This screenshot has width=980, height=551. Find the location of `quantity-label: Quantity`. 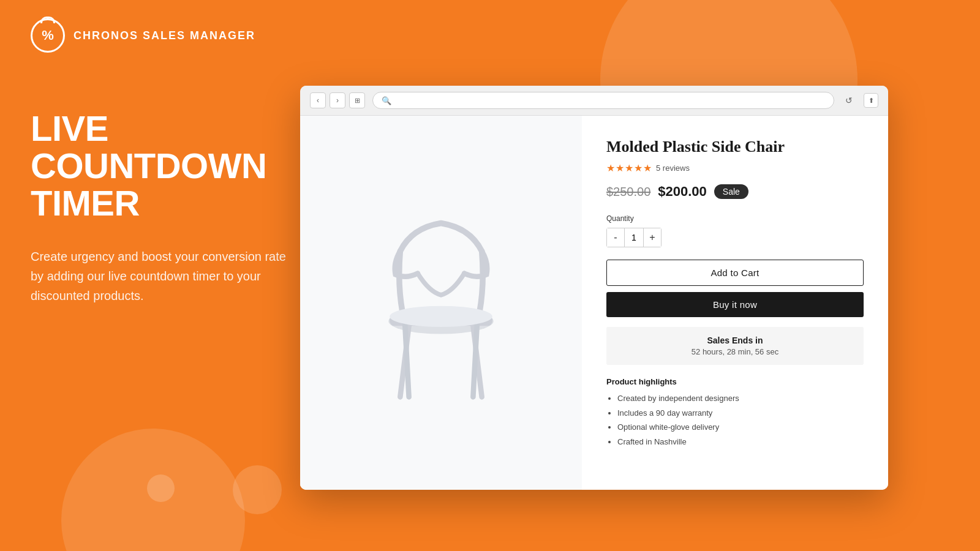

quantity-label: Quantity is located at coordinates (735, 219).